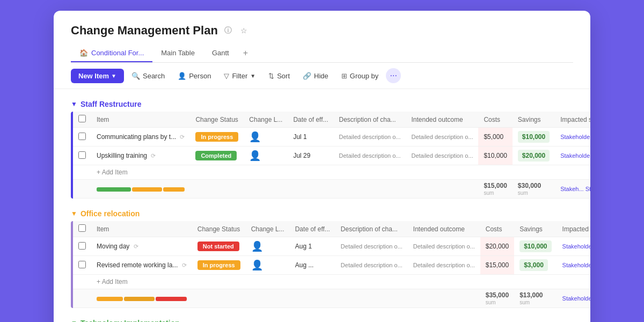  What do you see at coordinates (370, 120) in the screenshot?
I see `col-desc: Description of cha...` at bounding box center [370, 120].